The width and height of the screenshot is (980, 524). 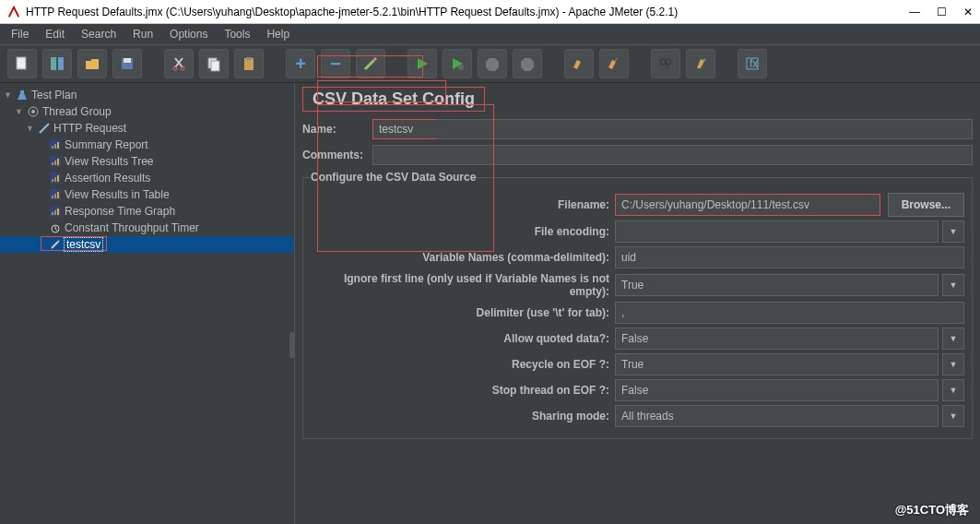 I want to click on window-minimize-button: —, so click(x=915, y=12).